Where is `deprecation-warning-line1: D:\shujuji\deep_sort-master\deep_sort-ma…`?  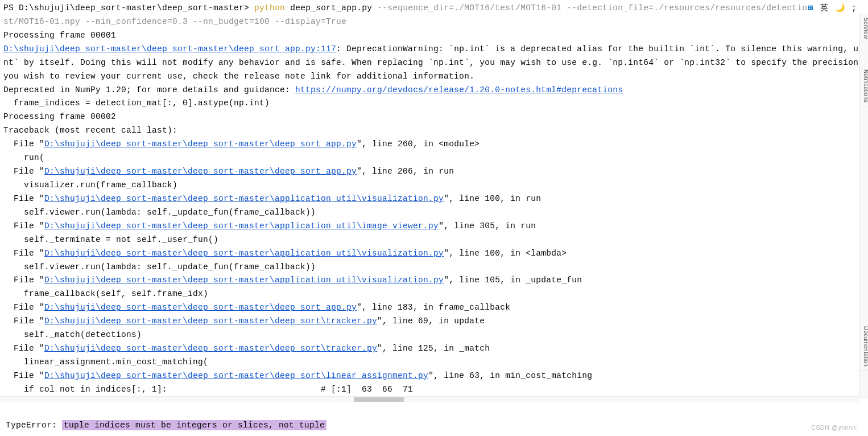 deprecation-warning-line1: D:\shujuji\deep_sort-master\deep_sort-ma… is located at coordinates (429, 50).